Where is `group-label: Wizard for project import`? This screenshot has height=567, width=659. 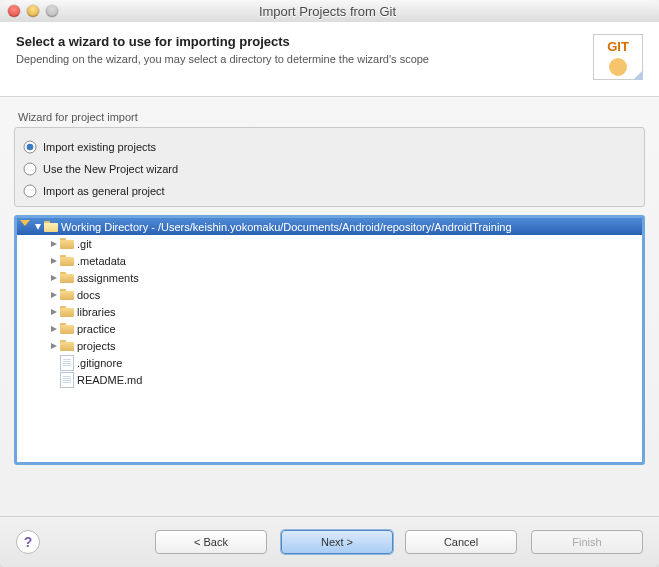
group-label: Wizard for project import is located at coordinates (332, 117).